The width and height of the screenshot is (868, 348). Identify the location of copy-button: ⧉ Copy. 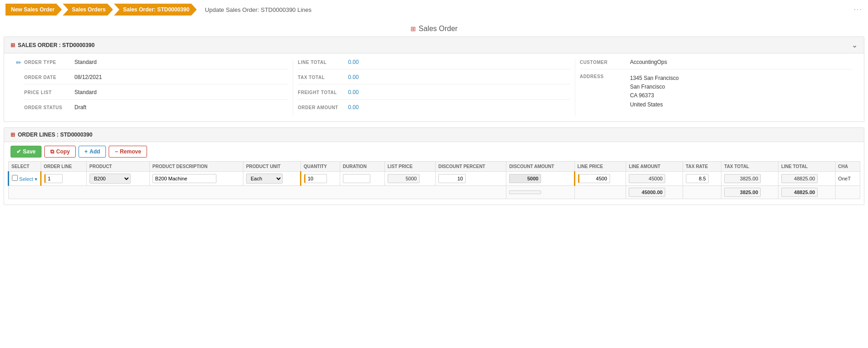
(60, 152).